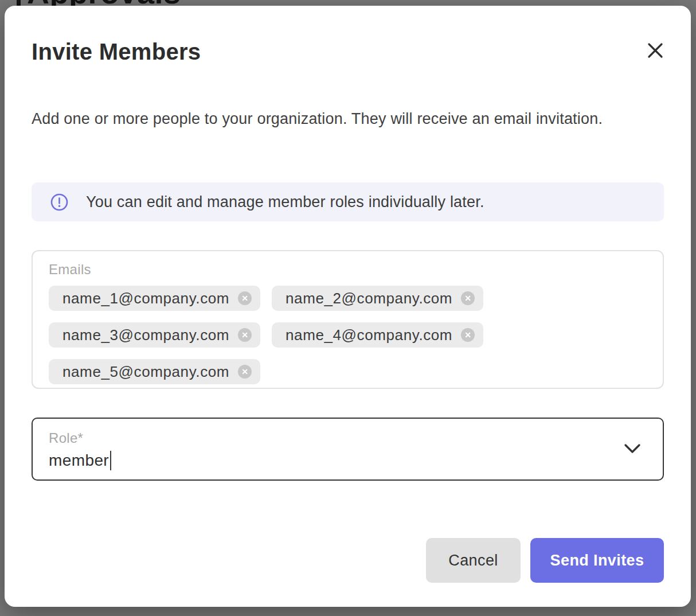  What do you see at coordinates (116, 52) in the screenshot?
I see `dialog-title: Invite Members` at bounding box center [116, 52].